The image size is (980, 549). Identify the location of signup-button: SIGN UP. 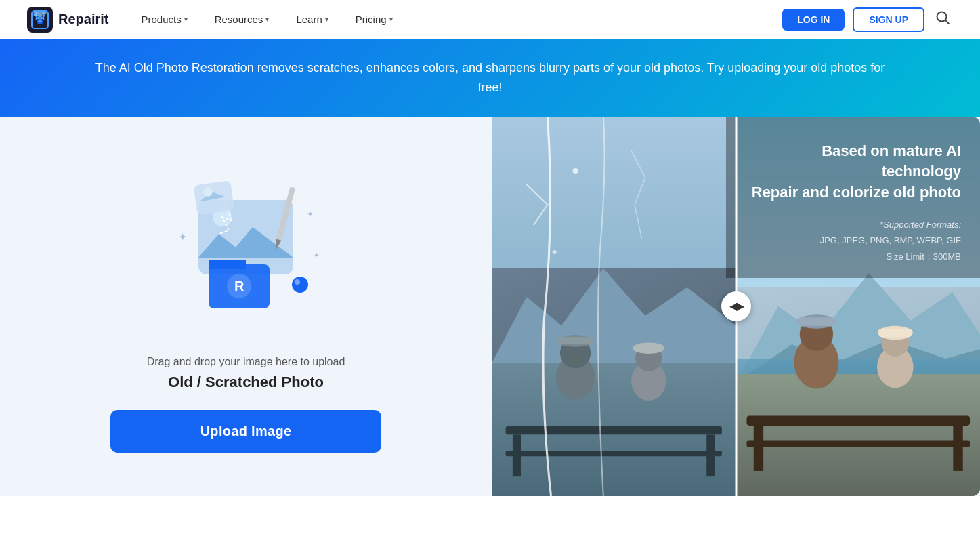
(889, 20).